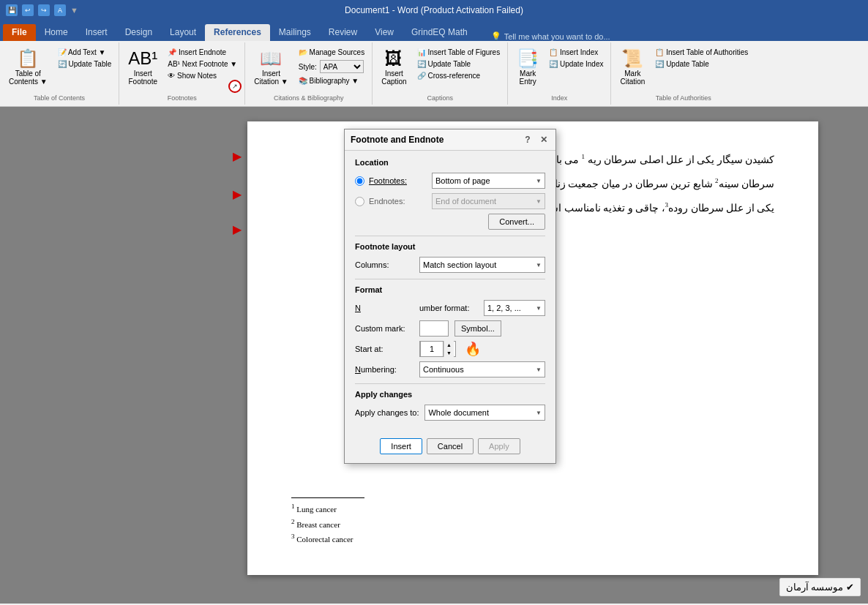 This screenshot has width=868, height=605. Describe the element at coordinates (432, 349) in the screenshot. I see `start-at-input` at that location.